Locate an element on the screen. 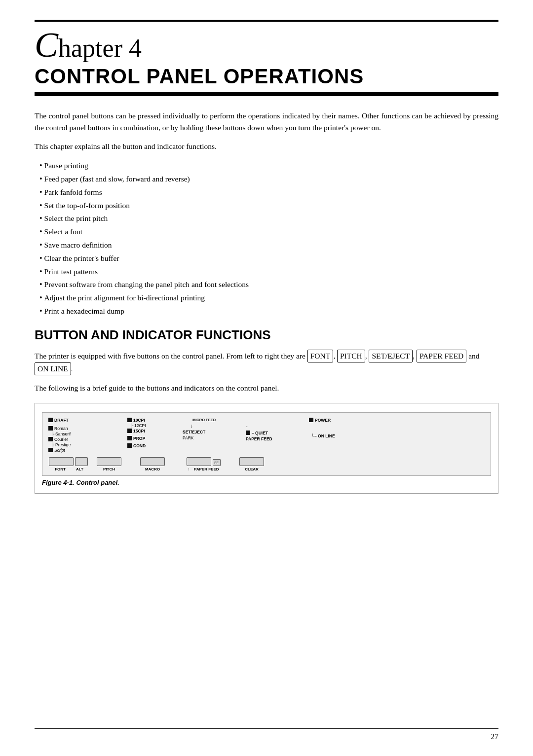 The width and height of the screenshot is (533, 756). list-item: Select the print pitch is located at coordinates (269, 218).